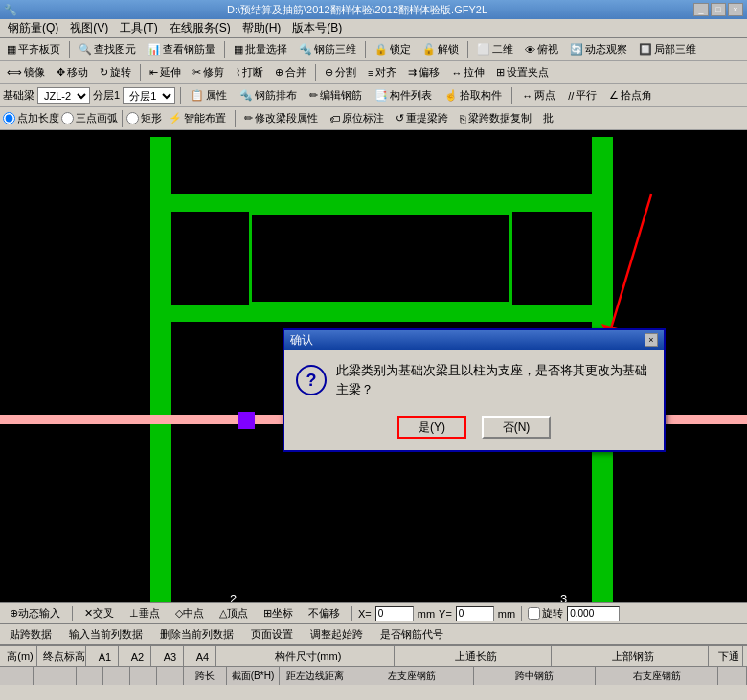 This screenshot has height=700, width=747. I want to click on dialog-title: 确认, so click(302, 341).